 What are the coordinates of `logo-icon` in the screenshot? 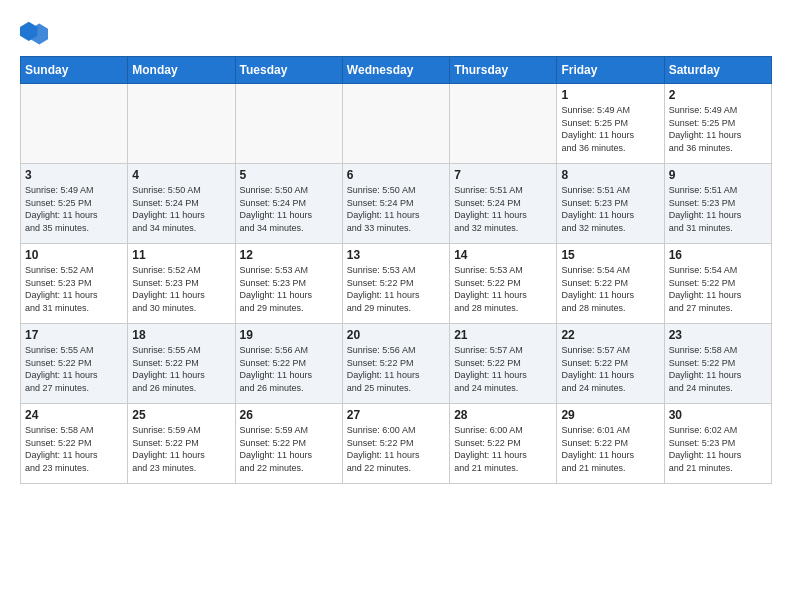 It's located at (34, 34).